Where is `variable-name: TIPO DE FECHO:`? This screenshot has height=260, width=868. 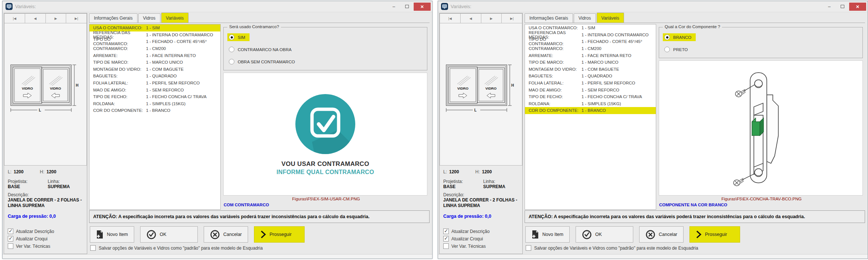
variable-name: TIPO DE FECHO: is located at coordinates (555, 97).